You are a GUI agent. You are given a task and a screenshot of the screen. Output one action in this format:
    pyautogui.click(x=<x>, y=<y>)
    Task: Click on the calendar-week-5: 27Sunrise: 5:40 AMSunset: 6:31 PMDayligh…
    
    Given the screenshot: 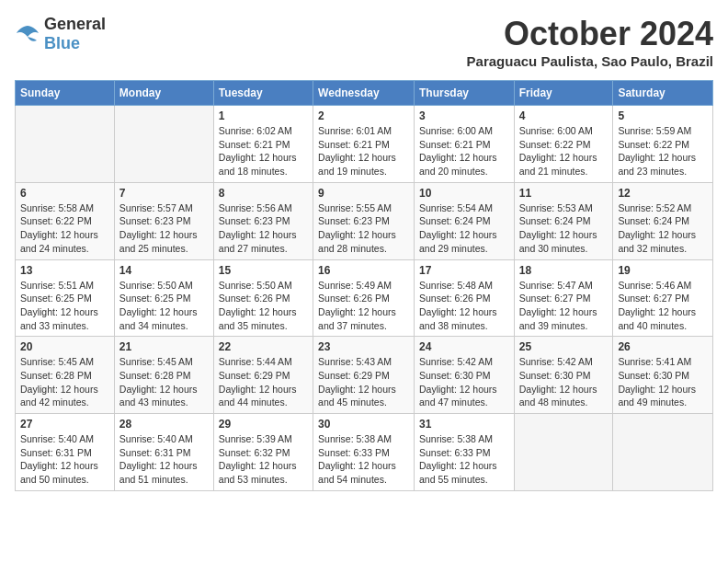 What is the action you would take?
    pyautogui.click(x=364, y=453)
    